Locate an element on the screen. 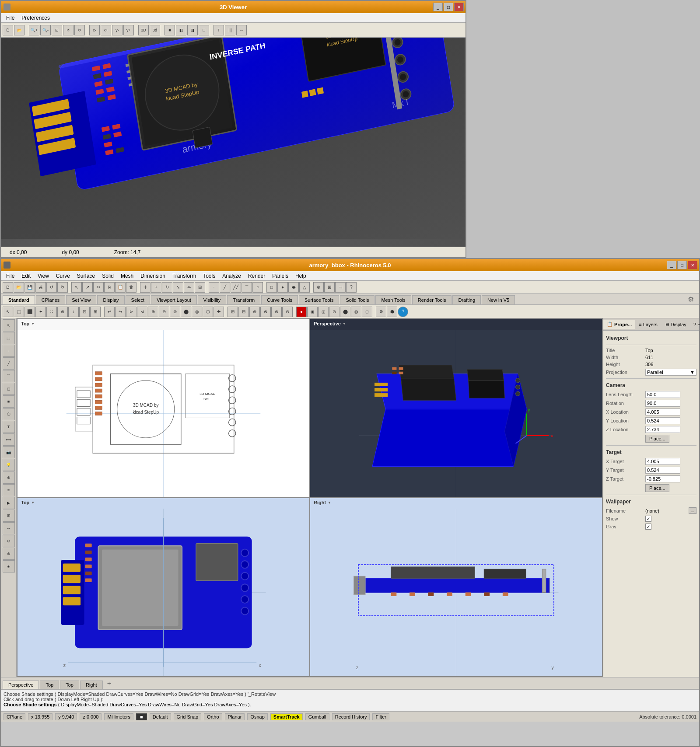 The image size is (700, 747). toolbar-btn-render2: ◧ is located at coordinates (181, 30).